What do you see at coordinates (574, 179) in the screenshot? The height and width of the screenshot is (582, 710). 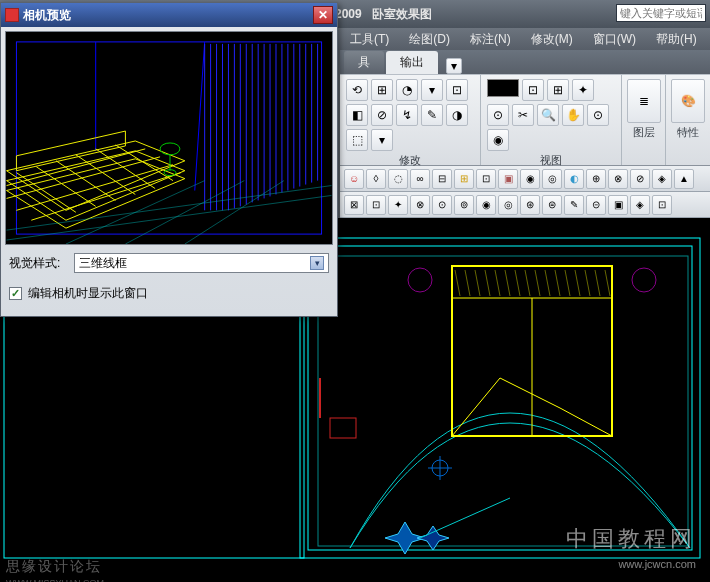 I see `tb-btn: ◐` at bounding box center [574, 179].